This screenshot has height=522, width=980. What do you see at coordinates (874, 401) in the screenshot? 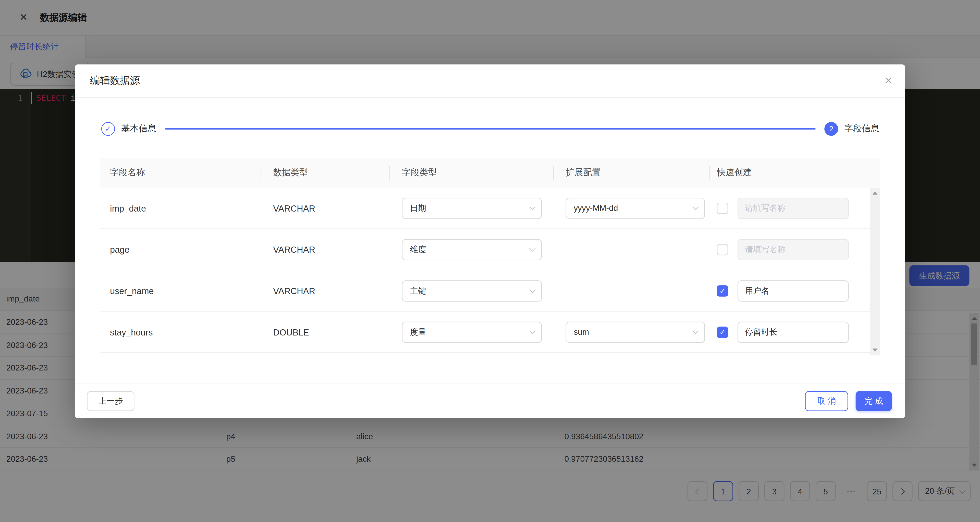
I see `done-button: 完 成` at bounding box center [874, 401].